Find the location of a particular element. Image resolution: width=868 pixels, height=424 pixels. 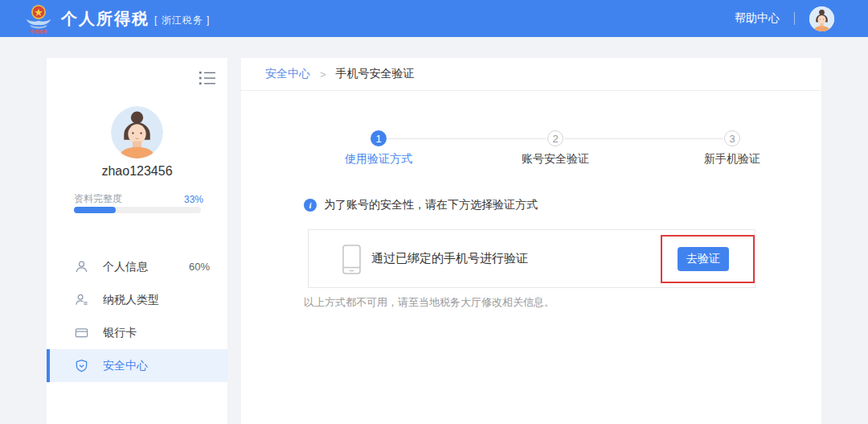

profile-completeness-label: 资料完整度 is located at coordinates (98, 200).